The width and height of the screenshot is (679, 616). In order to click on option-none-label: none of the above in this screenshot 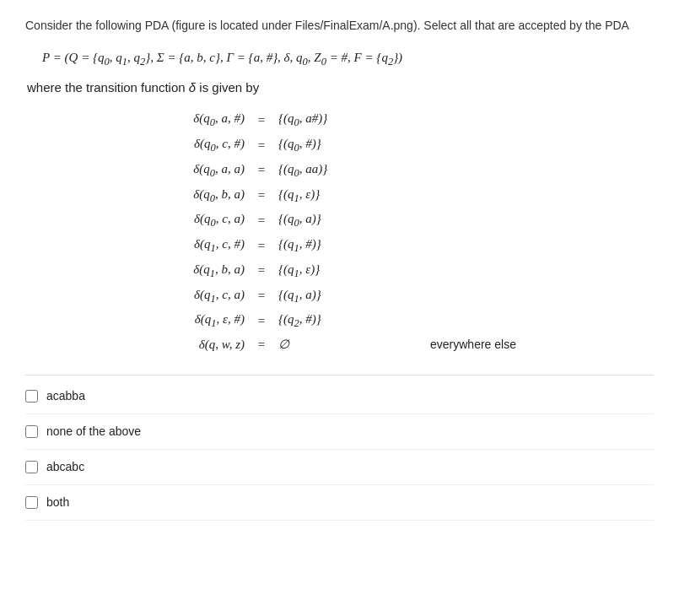, I will do `click(94, 432)`.